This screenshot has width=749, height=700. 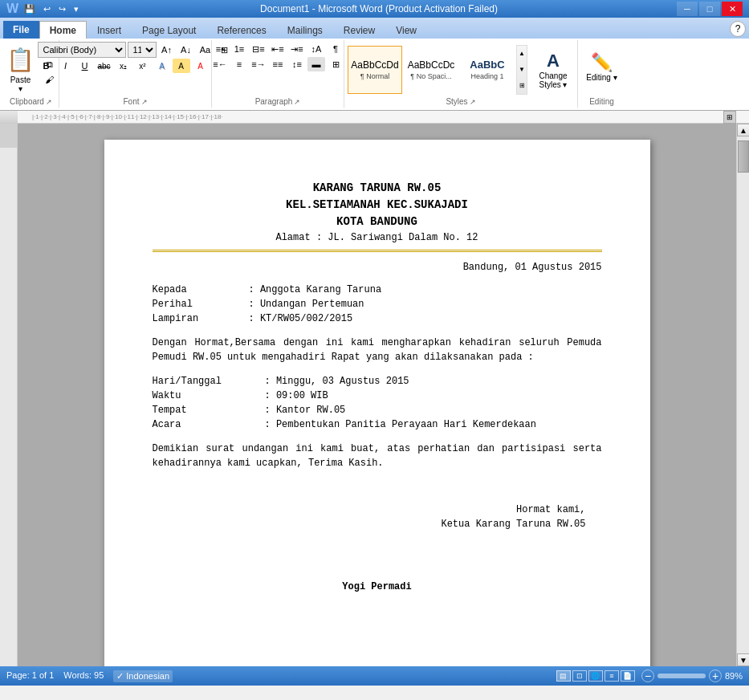 What do you see at coordinates (336, 49) in the screenshot?
I see `show-hide-btn: ¶` at bounding box center [336, 49].